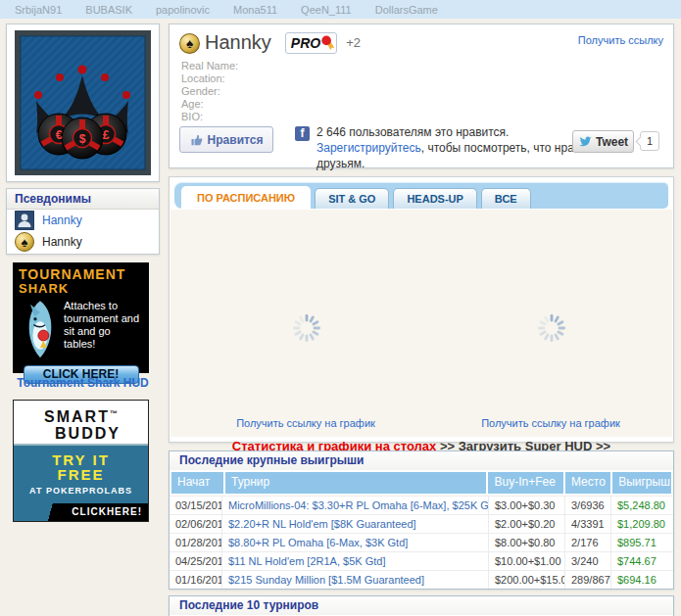  What do you see at coordinates (306, 43) in the screenshot?
I see `pro-badge-label: PRO` at bounding box center [306, 43].